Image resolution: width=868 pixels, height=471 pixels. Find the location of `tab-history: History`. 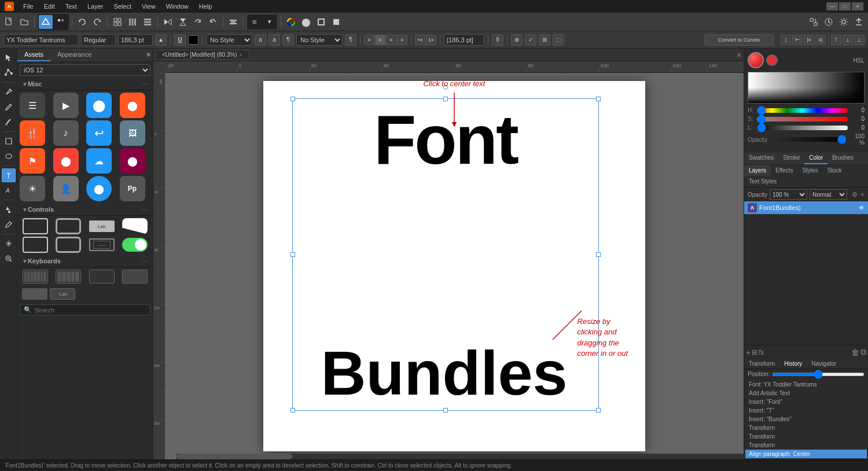

tab-history: History is located at coordinates (793, 363).